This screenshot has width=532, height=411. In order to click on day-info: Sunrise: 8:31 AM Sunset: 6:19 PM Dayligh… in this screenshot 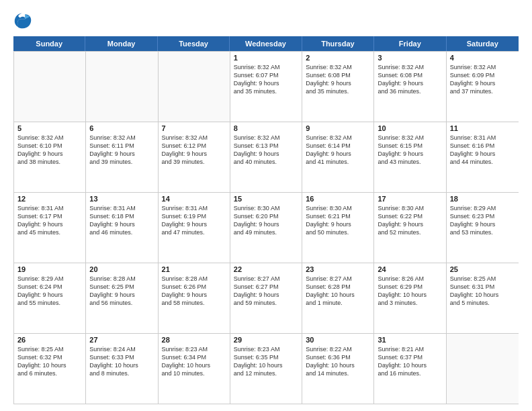, I will do `click(194, 220)`.